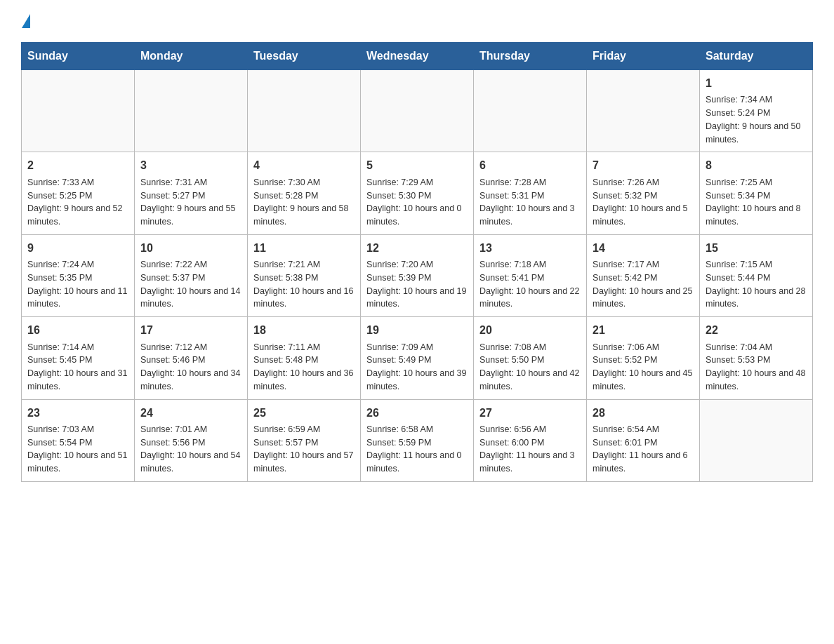 This screenshot has width=834, height=644. I want to click on calendar-day-cell: 13Sunrise: 7:18 AM Sunset: 5:41 PM Dayli…, so click(531, 275).